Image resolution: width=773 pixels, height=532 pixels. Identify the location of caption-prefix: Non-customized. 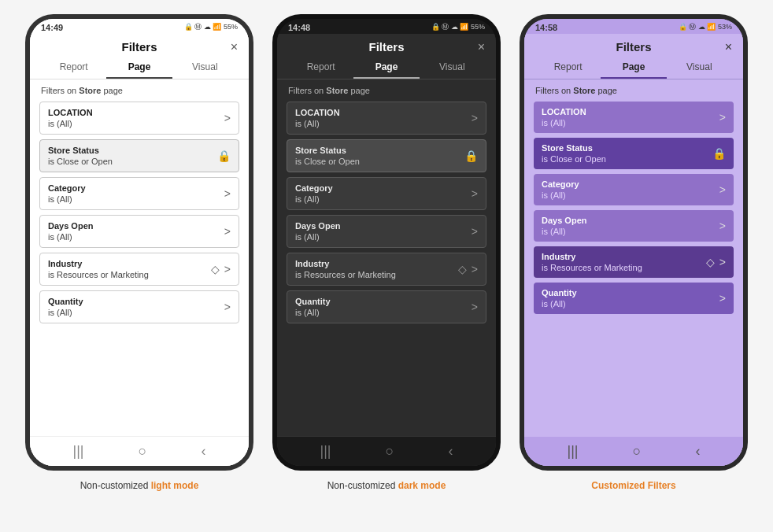
(363, 486).